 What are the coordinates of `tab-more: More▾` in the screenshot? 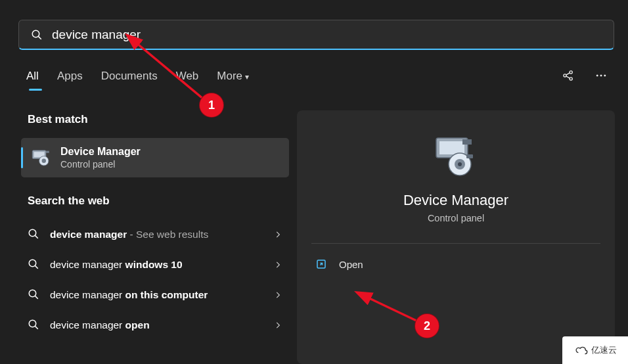 It's located at (233, 79).